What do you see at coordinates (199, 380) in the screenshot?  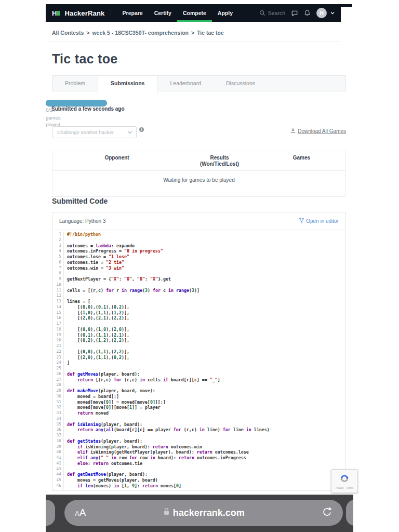 I see `code-line: 27 return [(r,c) for (r,c) in cells if b…` at bounding box center [199, 380].